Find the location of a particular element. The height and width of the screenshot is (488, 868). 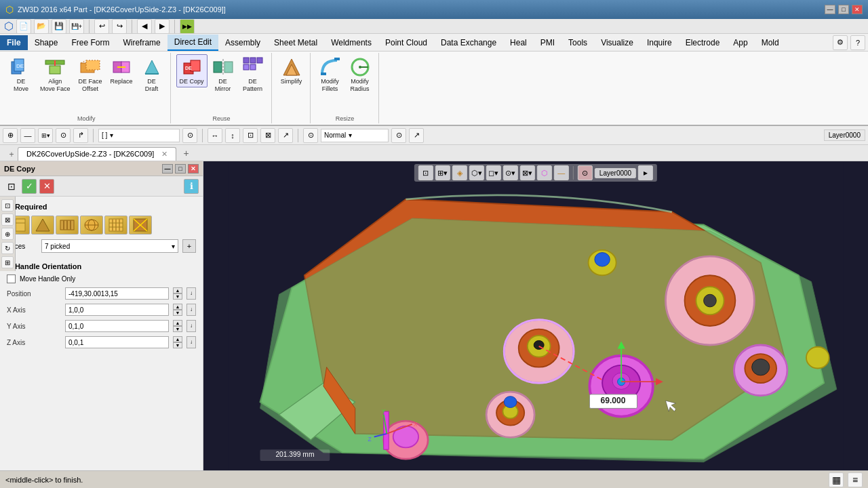

z-axis-up-btn: ▲ is located at coordinates (178, 339).